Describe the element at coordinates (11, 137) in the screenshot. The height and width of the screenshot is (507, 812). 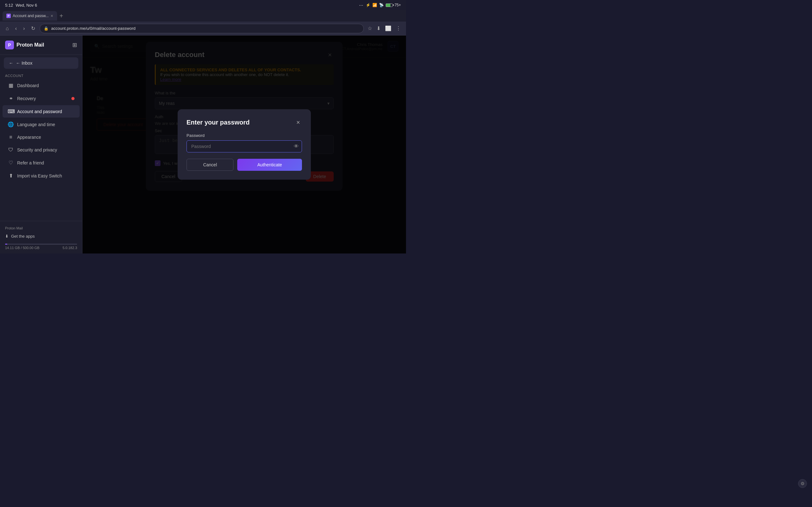
I see `appearance-icon: ≡` at that location.